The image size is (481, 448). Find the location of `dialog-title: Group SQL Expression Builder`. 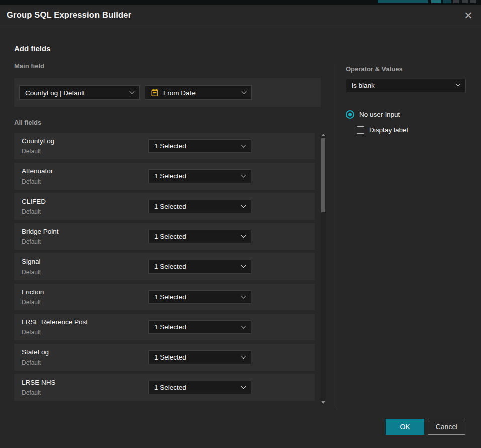

dialog-title: Group SQL Expression Builder is located at coordinates (69, 15).